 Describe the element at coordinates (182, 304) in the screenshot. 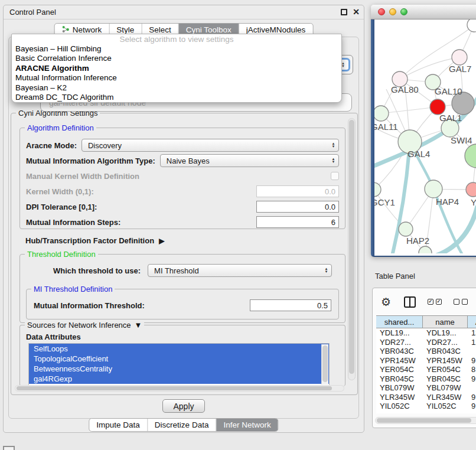

I see `mi-threshold-definition-group: MI Threshold Definition Mutual Informati…` at that location.